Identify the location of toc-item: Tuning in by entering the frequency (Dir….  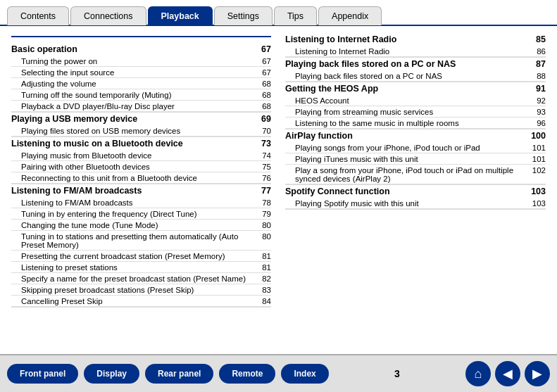
(141, 214).